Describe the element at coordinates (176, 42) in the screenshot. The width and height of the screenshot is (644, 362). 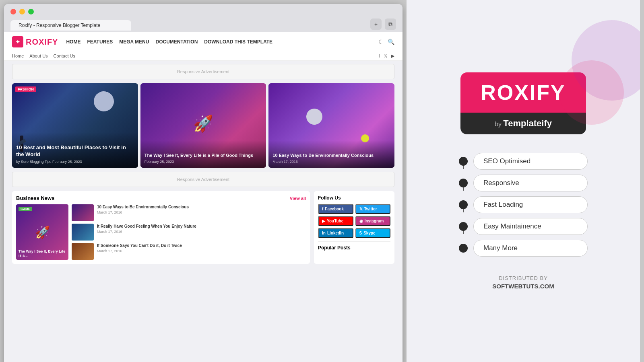
I see `nav-documentation: DOCUMENTATION` at that location.